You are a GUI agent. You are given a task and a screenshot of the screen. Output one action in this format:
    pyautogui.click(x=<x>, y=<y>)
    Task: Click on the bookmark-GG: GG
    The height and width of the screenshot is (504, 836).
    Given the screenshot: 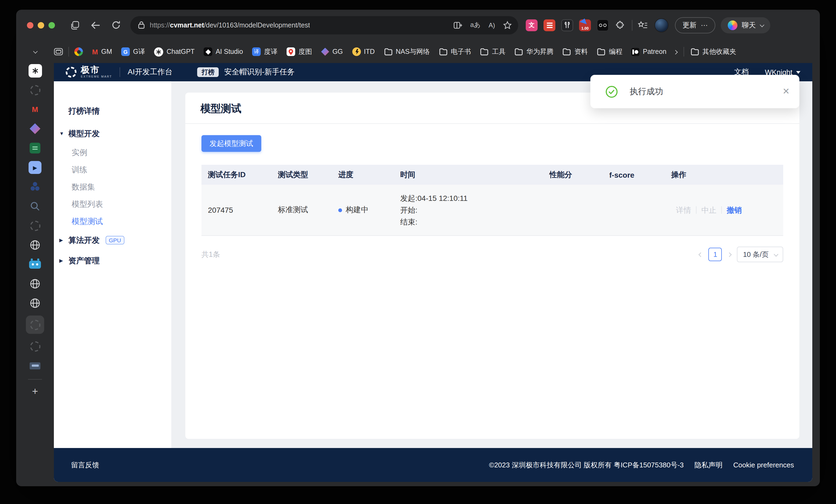 What is the action you would take?
    pyautogui.click(x=332, y=52)
    